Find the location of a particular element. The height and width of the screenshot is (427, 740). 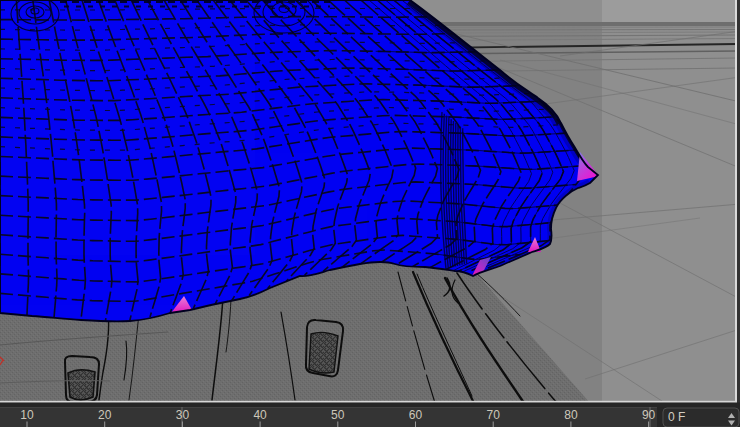

svg-text: 10 is located at coordinates (27, 415).